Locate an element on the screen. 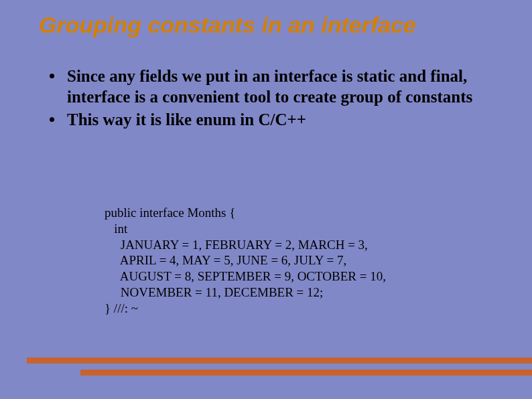 This screenshot has width=532, height=399. bullet-item: This way it is like enum in C/C++ is located at coordinates (269, 119).